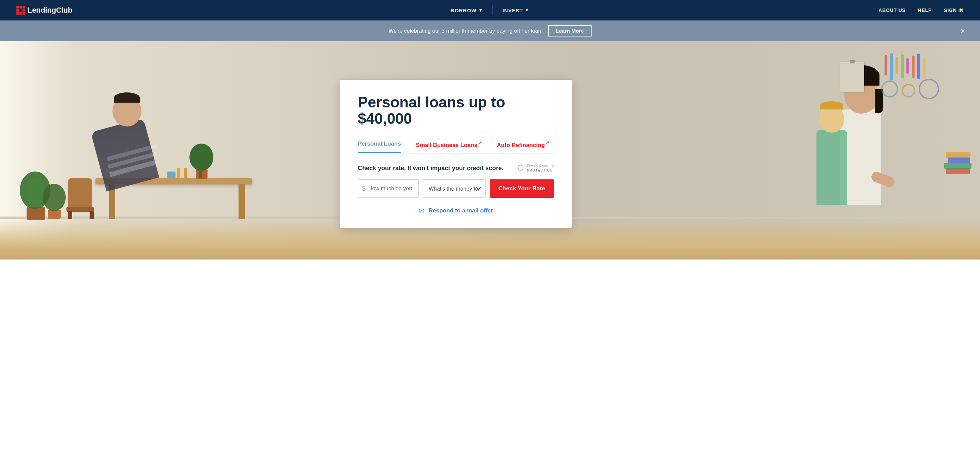 The width and height of the screenshot is (980, 459). What do you see at coordinates (520, 168) in the screenshot?
I see `shield-icon` at bounding box center [520, 168].